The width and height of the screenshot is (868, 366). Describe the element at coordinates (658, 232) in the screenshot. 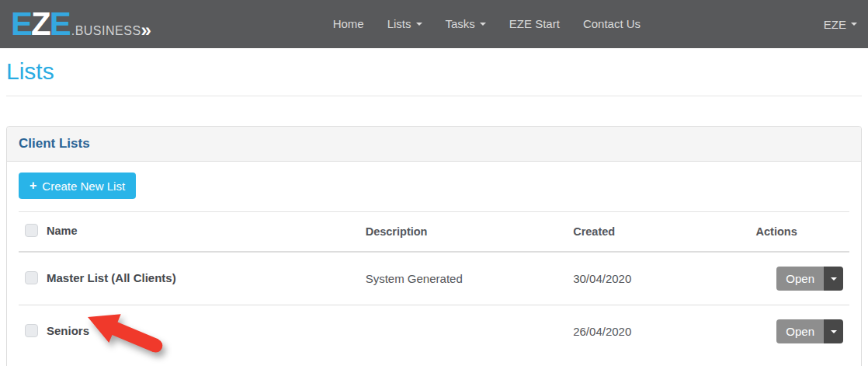

I see `column-header-created: Created` at that location.